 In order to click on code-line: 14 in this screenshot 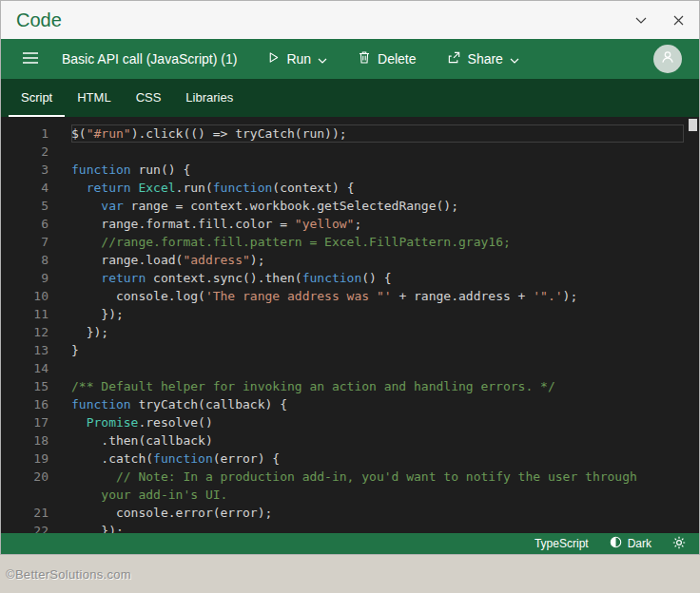, I will do `click(350, 369)`.